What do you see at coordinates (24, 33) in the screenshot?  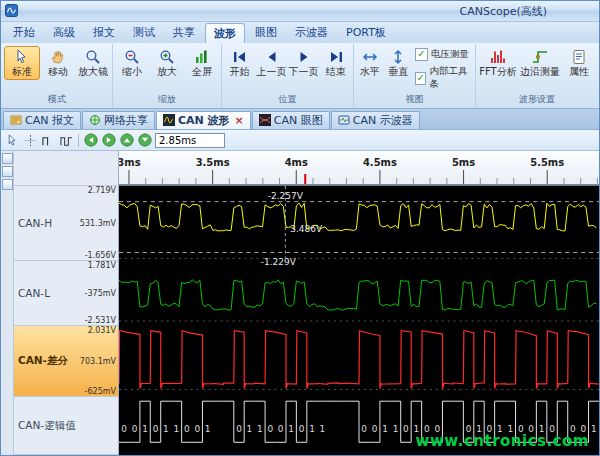 I see `ribbon-tab-start: 开始` at bounding box center [24, 33].